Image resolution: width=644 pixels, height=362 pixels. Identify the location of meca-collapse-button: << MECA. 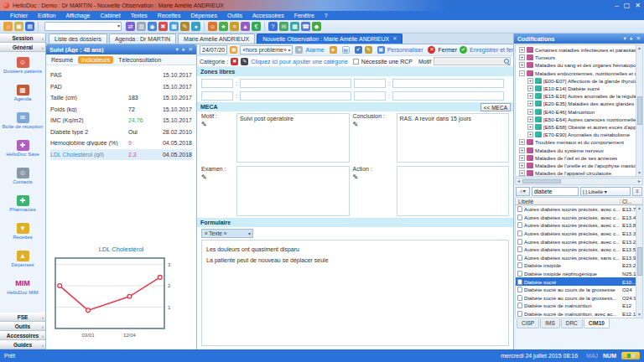
(496, 107).